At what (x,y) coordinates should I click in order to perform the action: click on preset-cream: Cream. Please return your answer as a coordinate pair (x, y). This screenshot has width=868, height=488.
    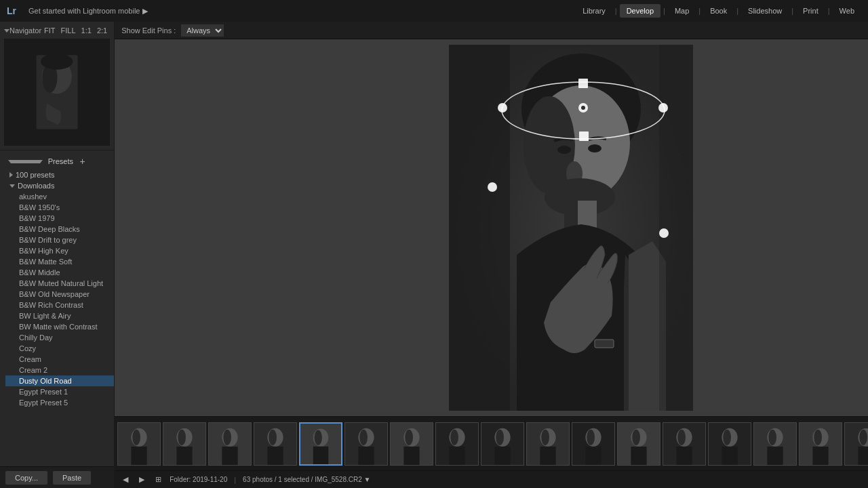
    Looking at the image, I should click on (60, 359).